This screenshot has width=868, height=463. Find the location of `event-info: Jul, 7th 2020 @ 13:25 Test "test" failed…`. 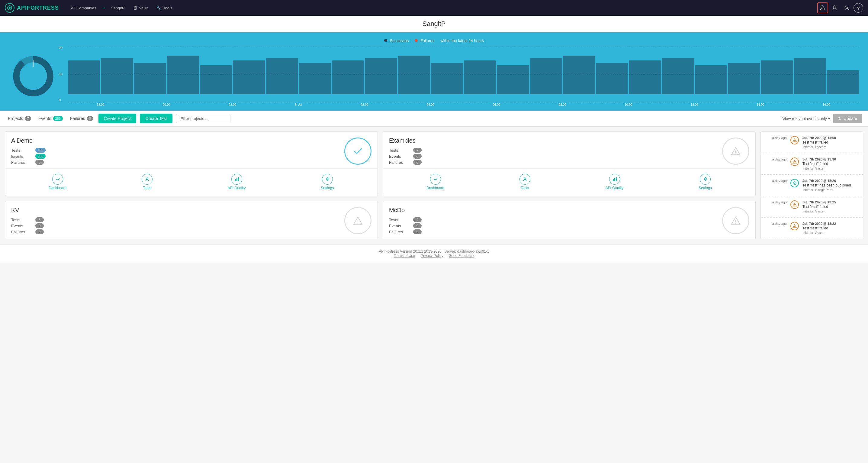

event-info: Jul, 7th 2020 @ 13:25 Test "test" failed… is located at coordinates (830, 207).